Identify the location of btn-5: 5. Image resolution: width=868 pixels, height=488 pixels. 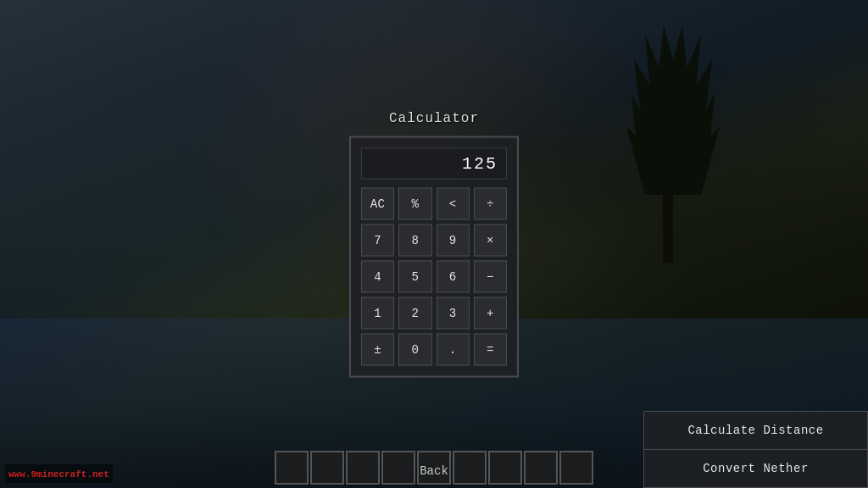
(415, 277).